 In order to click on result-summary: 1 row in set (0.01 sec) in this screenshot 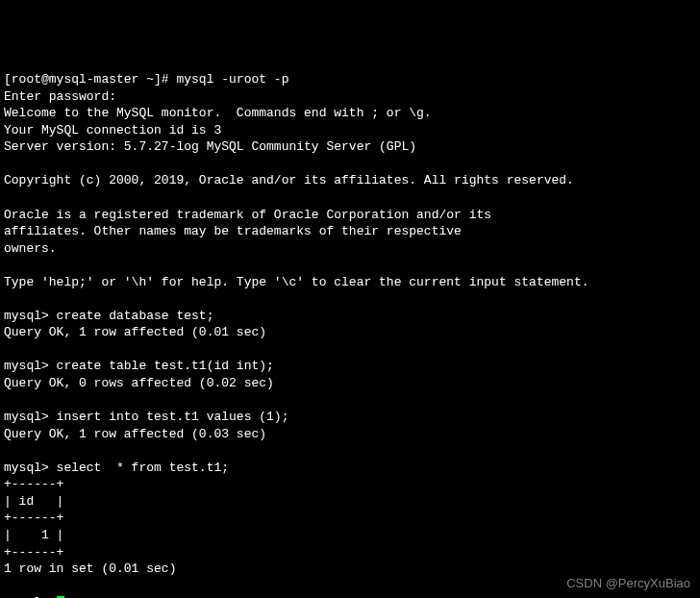, I will do `click(90, 569)`.